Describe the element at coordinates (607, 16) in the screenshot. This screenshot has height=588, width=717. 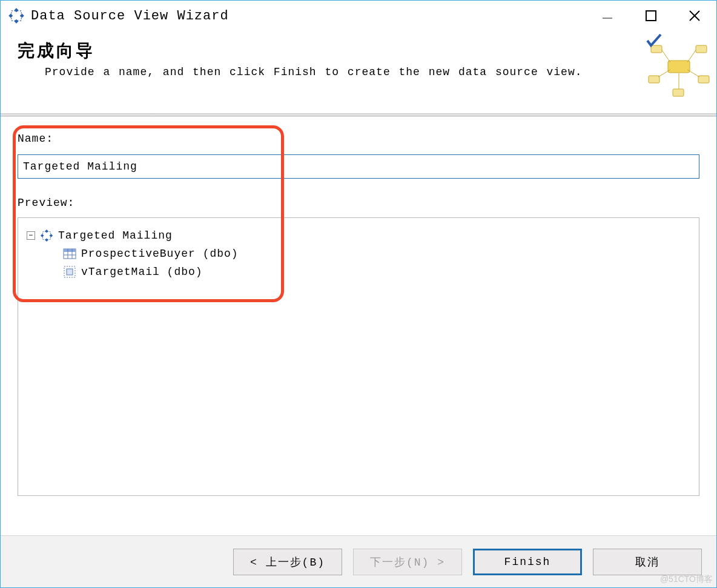
I see `minimize-button` at that location.